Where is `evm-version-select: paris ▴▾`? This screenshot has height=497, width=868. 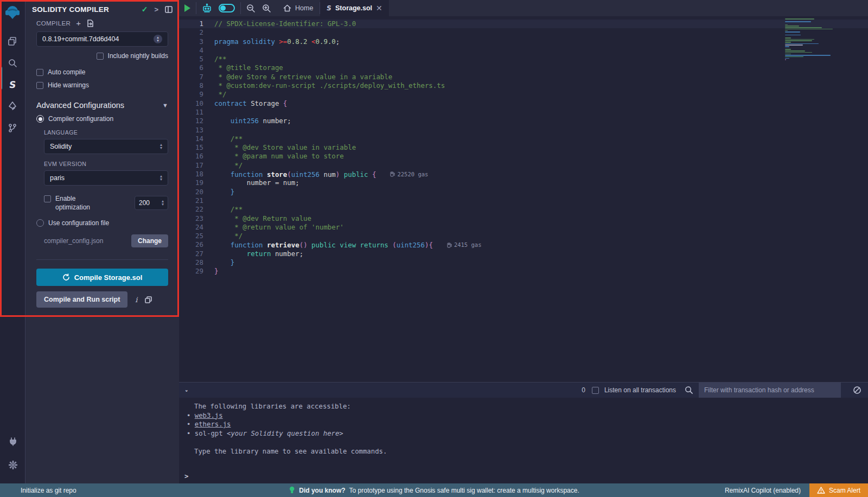
evm-version-select: paris ▴▾ is located at coordinates (106, 178).